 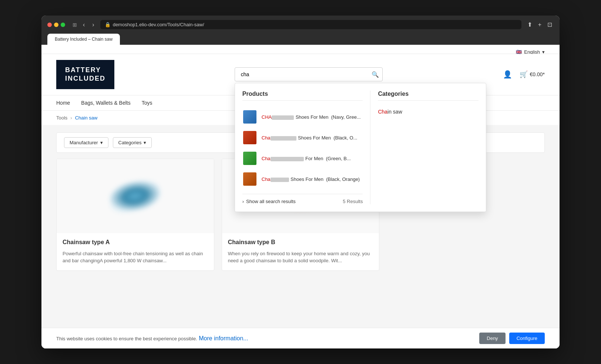 I want to click on site-logo: BATTERY INCLUDED, so click(x=85, y=75).